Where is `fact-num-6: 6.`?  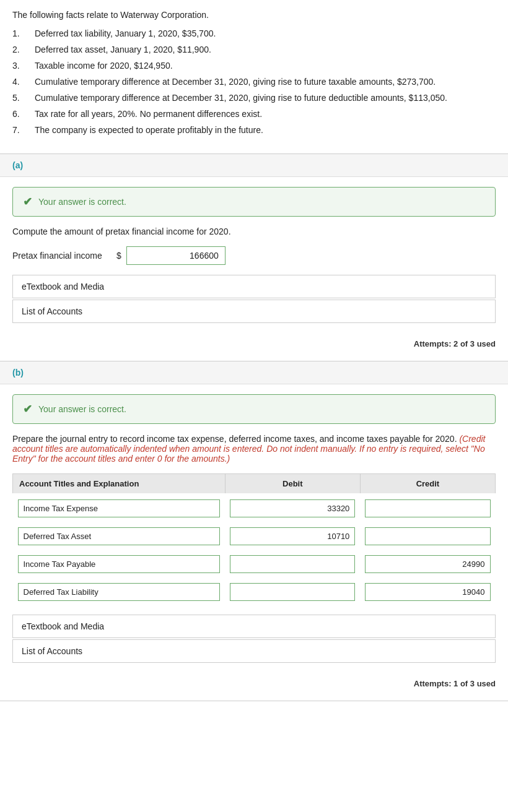 fact-num-6: 6. is located at coordinates (24, 114).